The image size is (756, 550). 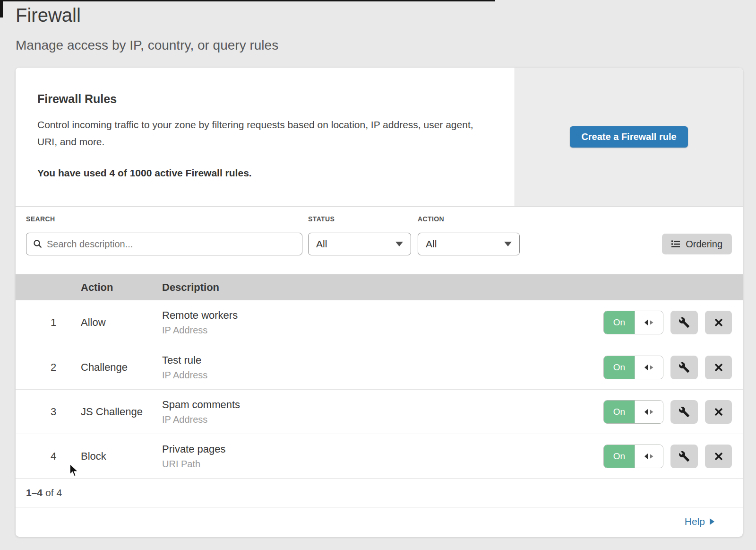 I want to click on table-header: Action Description, so click(x=379, y=288).